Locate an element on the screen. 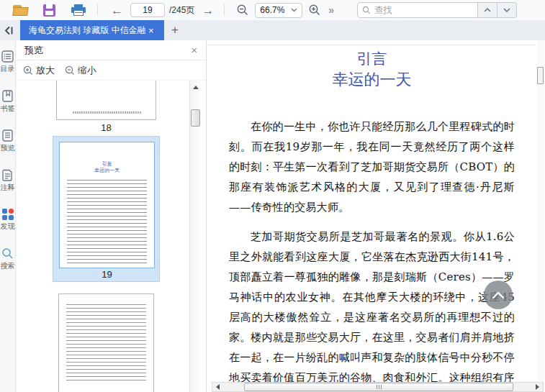 The height and width of the screenshot is (392, 545). tab-close-icon: × is located at coordinates (151, 30).